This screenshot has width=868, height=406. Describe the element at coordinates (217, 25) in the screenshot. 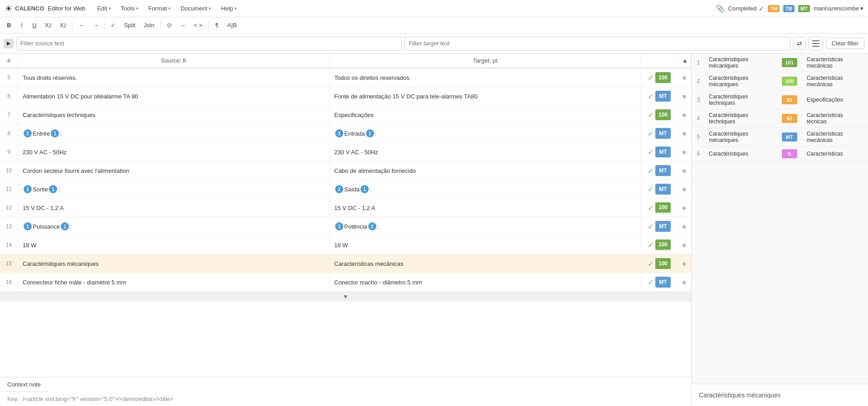

I see `paragraph-button: ¶` at that location.